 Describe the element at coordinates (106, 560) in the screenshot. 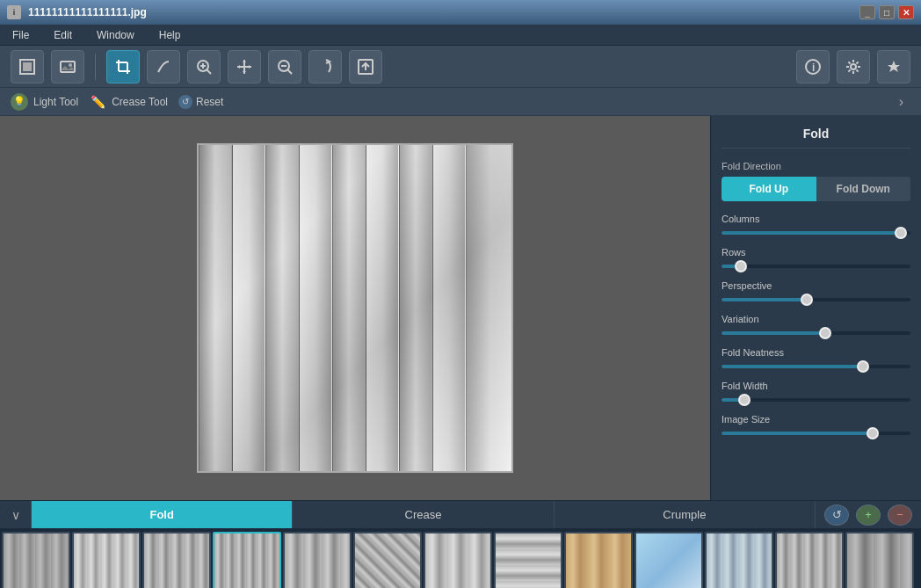

I see `thumb-fold11-crease: Fold 11CreaseTool` at that location.